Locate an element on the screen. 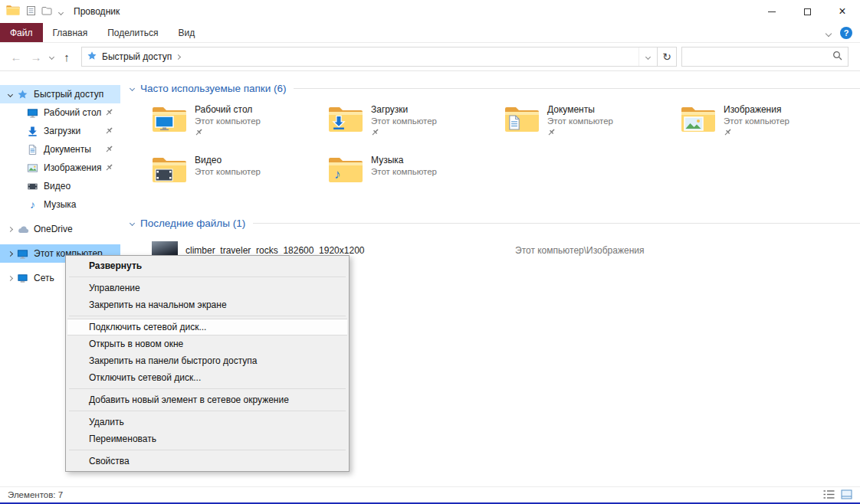 The width and height of the screenshot is (860, 504). minimize-button is located at coordinates (772, 11).